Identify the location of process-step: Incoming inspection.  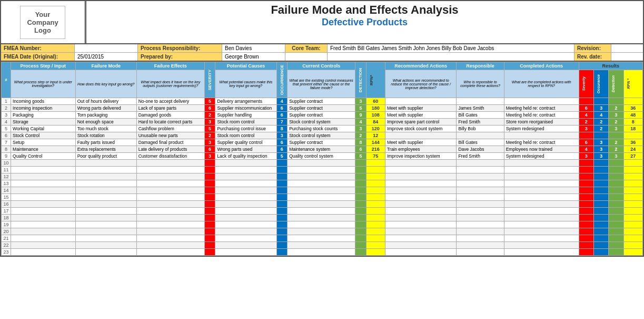
(43, 109).